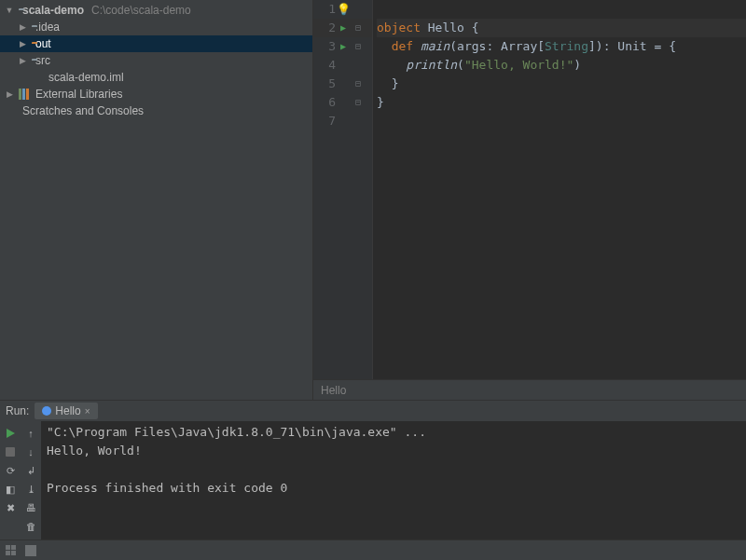 Image resolution: width=746 pixels, height=560 pixels. I want to click on chevron-down-icon: ▼, so click(9, 10).